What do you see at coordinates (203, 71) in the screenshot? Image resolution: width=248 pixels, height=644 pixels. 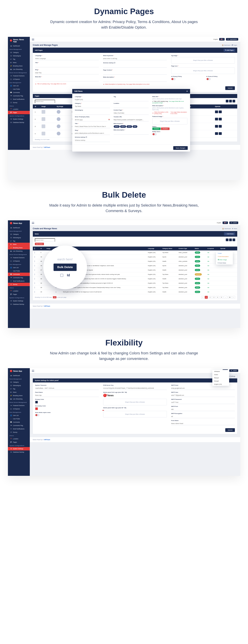 I see `page-icon-dropzone: Drag & Drop your files or Browse` at bounding box center [203, 71].